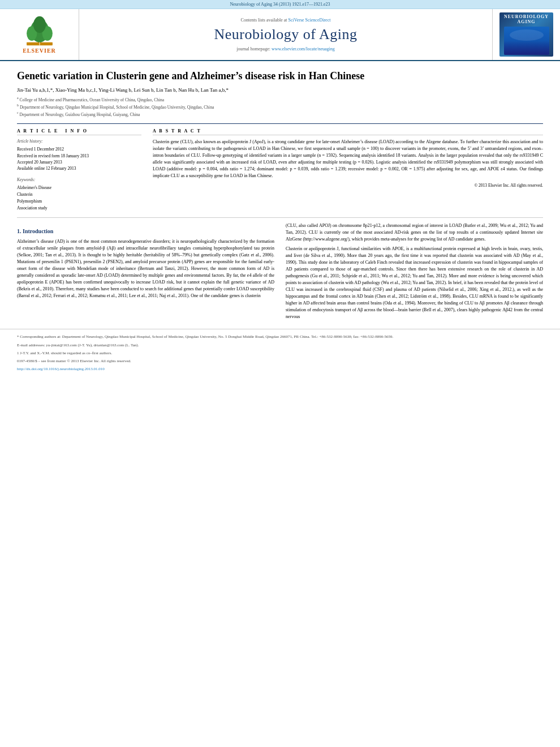  Describe the element at coordinates (280, 170) in the screenshot. I see `info-abstract-section: A R T I C L E I N F O Article history: R…` at that location.